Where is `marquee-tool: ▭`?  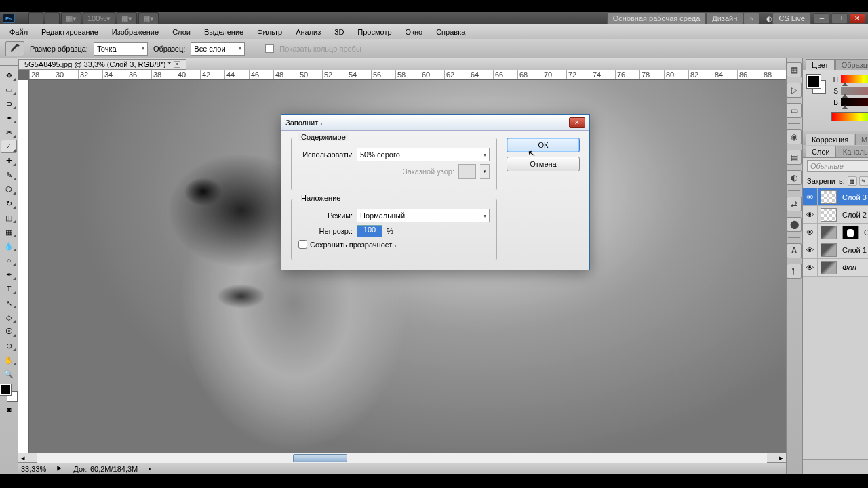
marquee-tool: ▭ is located at coordinates (9, 89).